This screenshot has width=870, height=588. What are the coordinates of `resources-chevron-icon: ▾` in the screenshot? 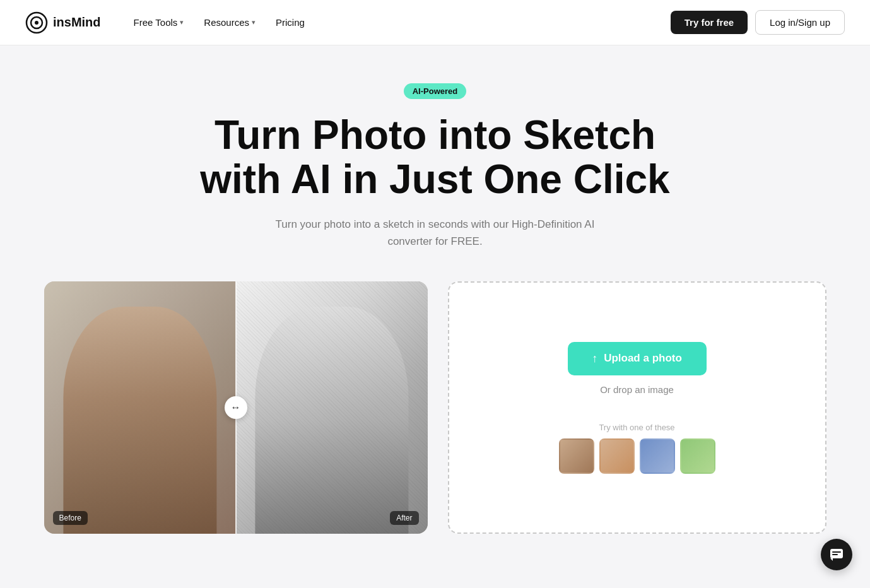 It's located at (254, 23).